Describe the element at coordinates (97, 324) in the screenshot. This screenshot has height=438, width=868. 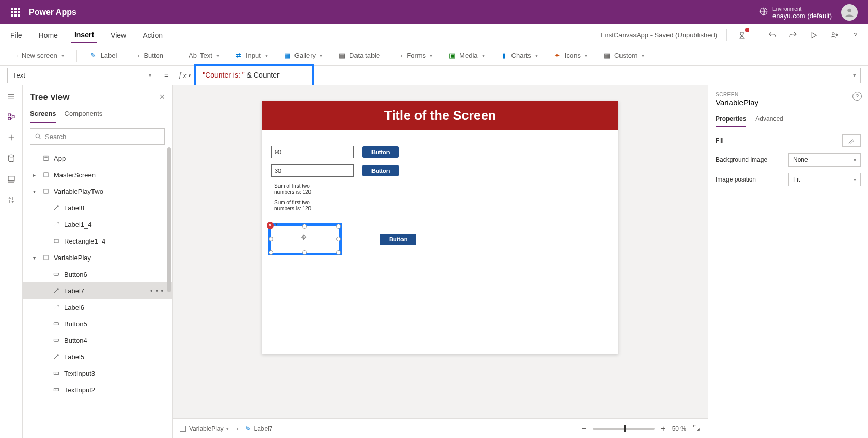
I see `tree-node-button5: Button5` at that location.